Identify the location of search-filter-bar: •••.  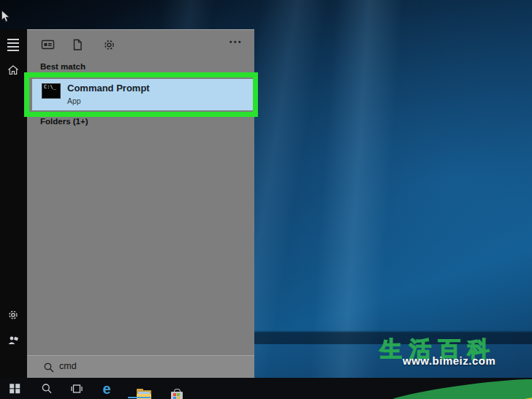
(140, 47).